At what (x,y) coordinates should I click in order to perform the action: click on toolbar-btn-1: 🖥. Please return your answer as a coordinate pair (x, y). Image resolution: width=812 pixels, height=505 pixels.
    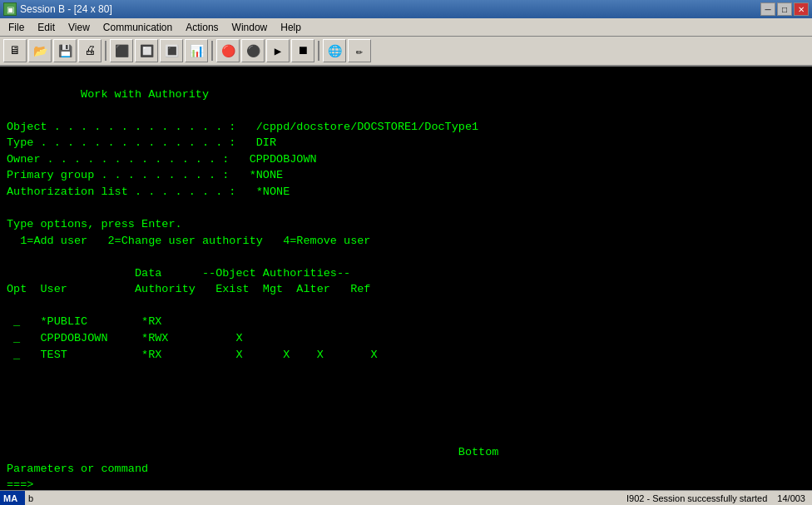
    Looking at the image, I should click on (15, 51).